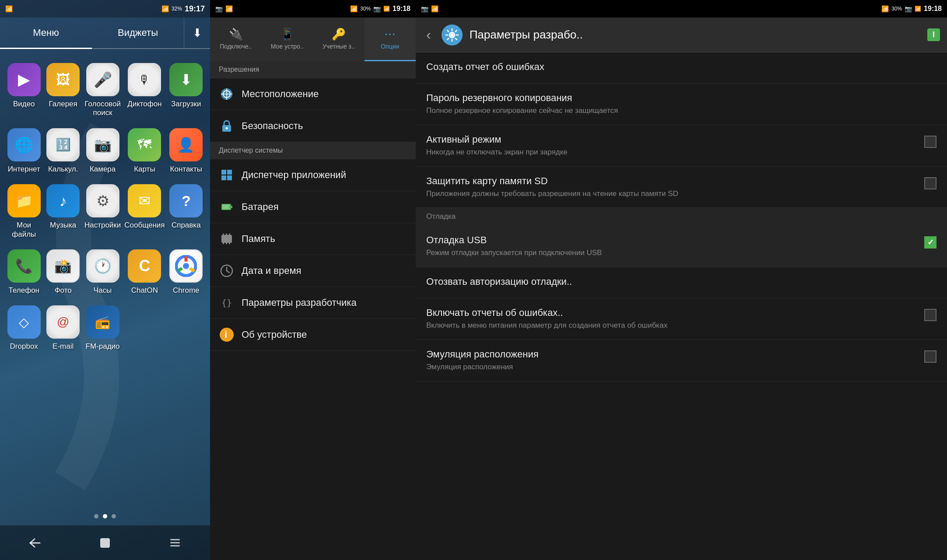 This screenshot has width=947, height=560. I want to click on dev-item-backup-password: Пароль резервного копирования Полное рез…, so click(681, 104).